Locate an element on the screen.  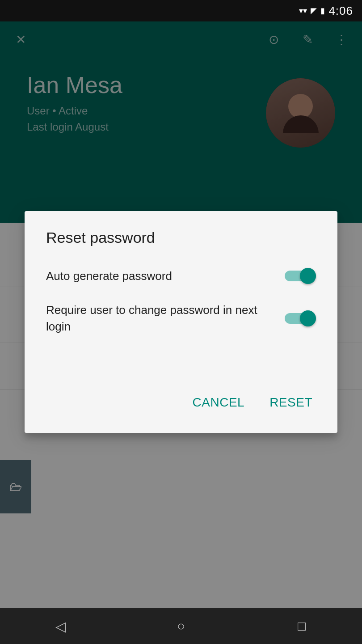
cancel-button: CANCEL is located at coordinates (219, 402).